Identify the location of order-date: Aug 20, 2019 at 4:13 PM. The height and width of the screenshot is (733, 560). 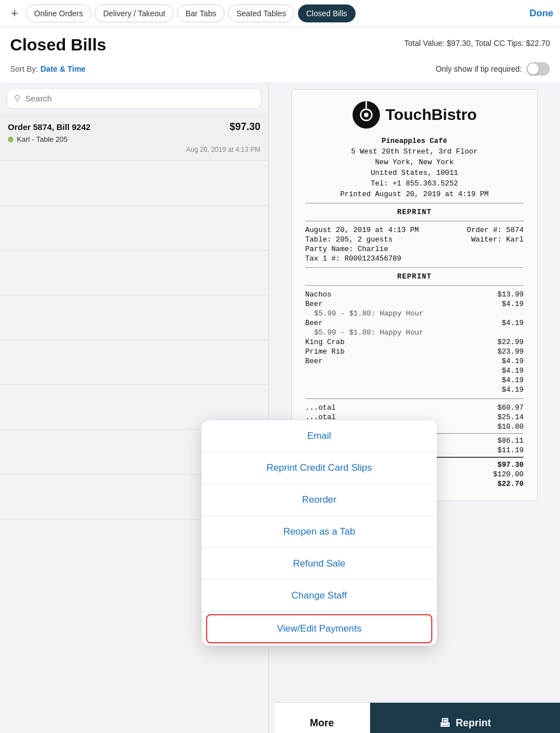
(134, 150).